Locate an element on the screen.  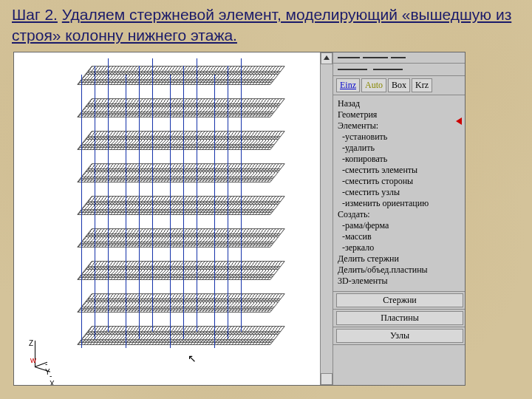
vertical-scrollbar is located at coordinates (327, 219).